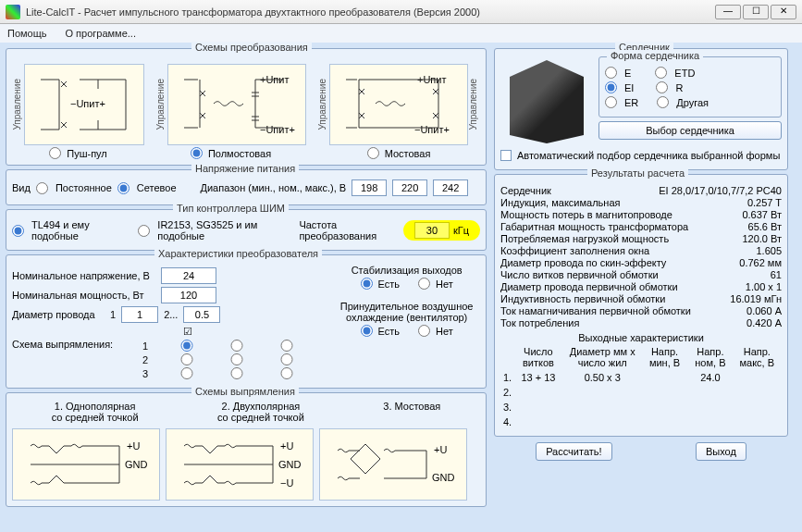 This screenshot has width=802, height=532. I want to click on freq-highlight: кГц, so click(442, 230).